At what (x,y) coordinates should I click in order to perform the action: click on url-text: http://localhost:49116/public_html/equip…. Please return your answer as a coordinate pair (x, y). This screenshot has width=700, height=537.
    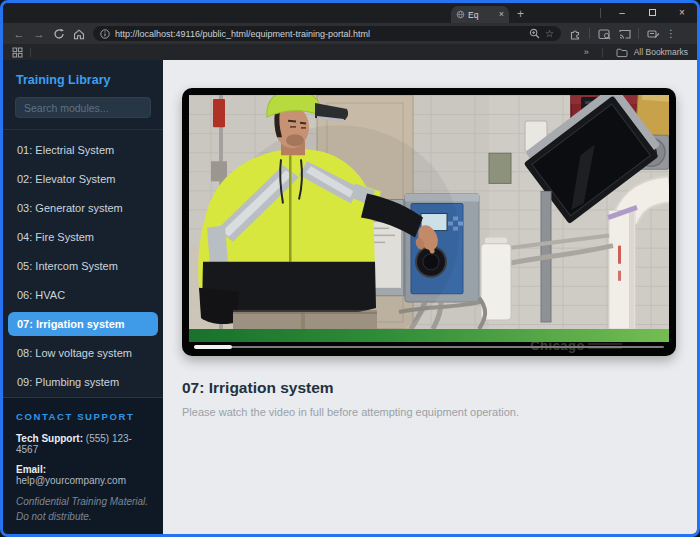
    Looking at the image, I should click on (320, 34).